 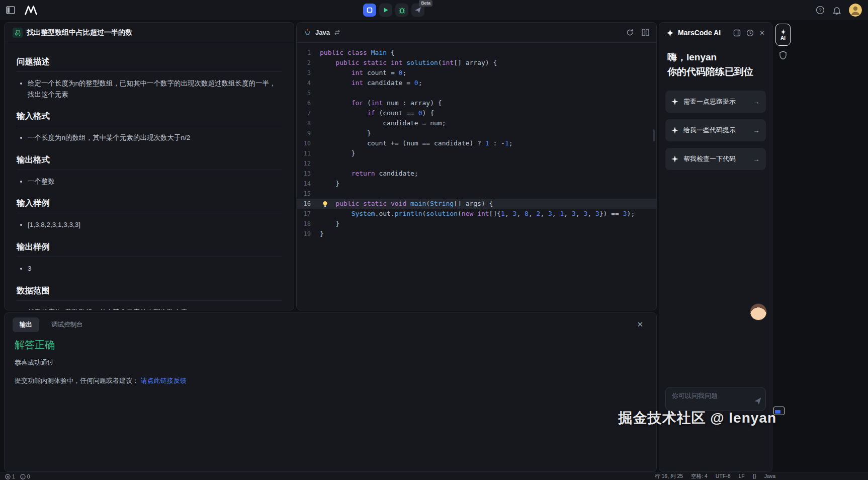 I want to click on line-number: 5, so click(x=308, y=93).